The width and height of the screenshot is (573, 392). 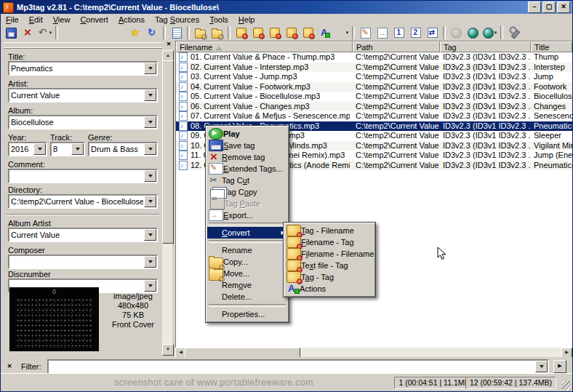 What do you see at coordinates (257, 33) in the screenshot?
I see `filename-tag-button` at bounding box center [257, 33].